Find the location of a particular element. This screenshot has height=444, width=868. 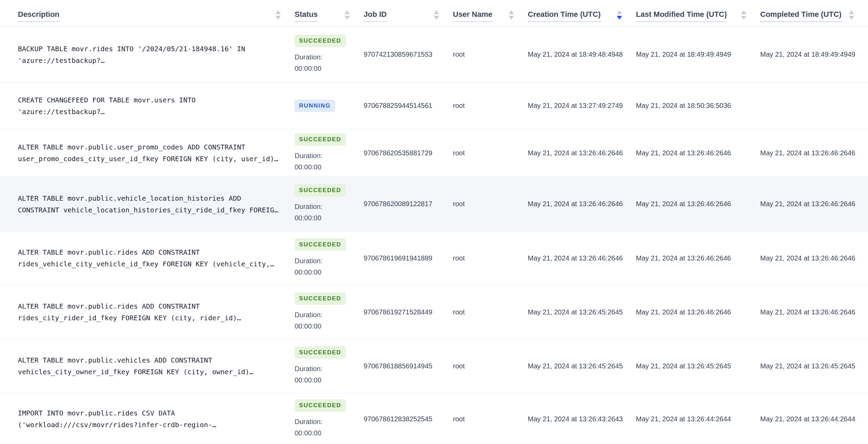

job-description-link: BACKUP TABLE movr.rides INTO '/2024/05/2… is located at coordinates (156, 54).